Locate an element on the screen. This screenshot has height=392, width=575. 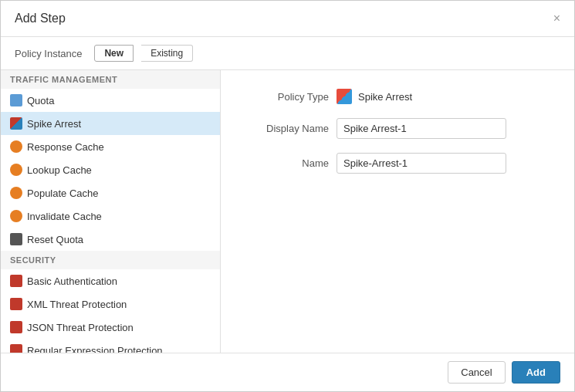
spike-arrest-icon is located at coordinates (16, 123).